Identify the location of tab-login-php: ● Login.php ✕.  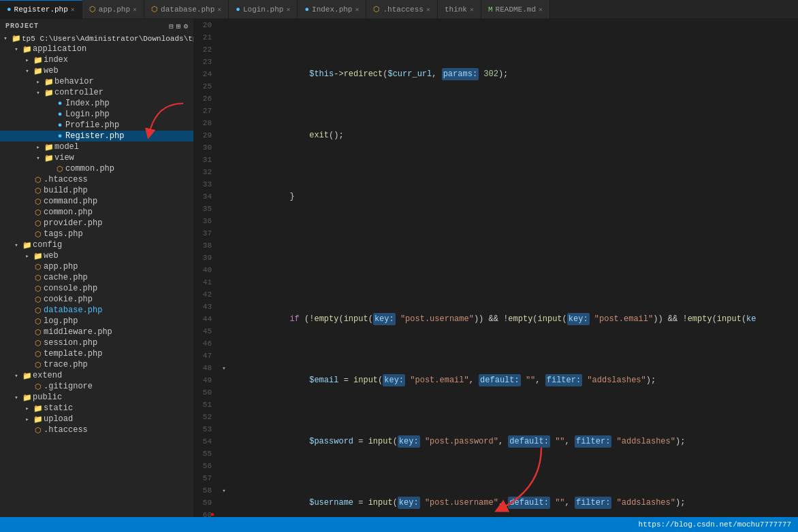
(263, 10).